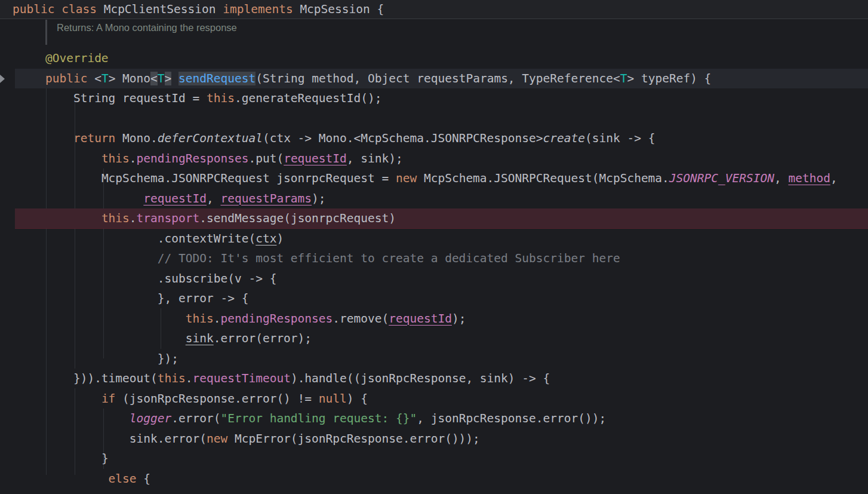 The height and width of the screenshot is (494, 868). I want to click on code-token: JSONRPC_VERSION, so click(722, 178).